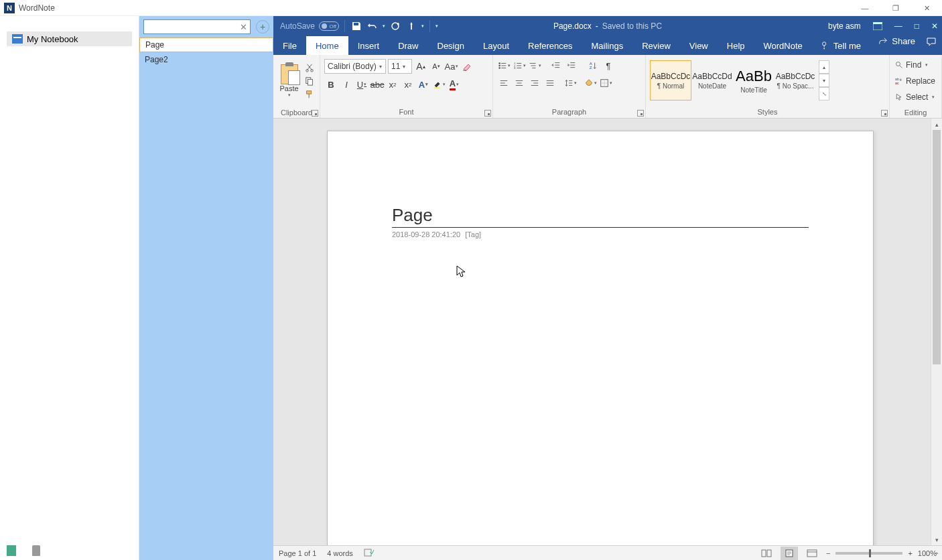  What do you see at coordinates (824, 80) in the screenshot?
I see `styles-scroll-down: ▾` at bounding box center [824, 80].